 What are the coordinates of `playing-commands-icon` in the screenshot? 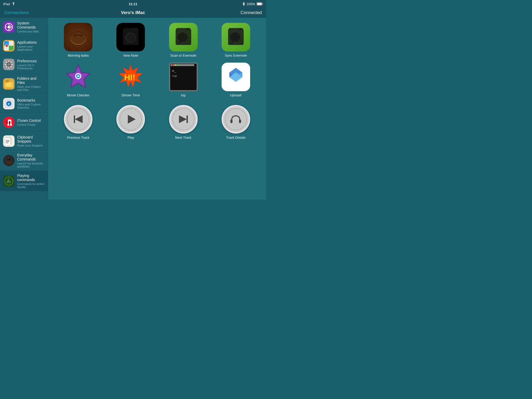 It's located at (9, 181).